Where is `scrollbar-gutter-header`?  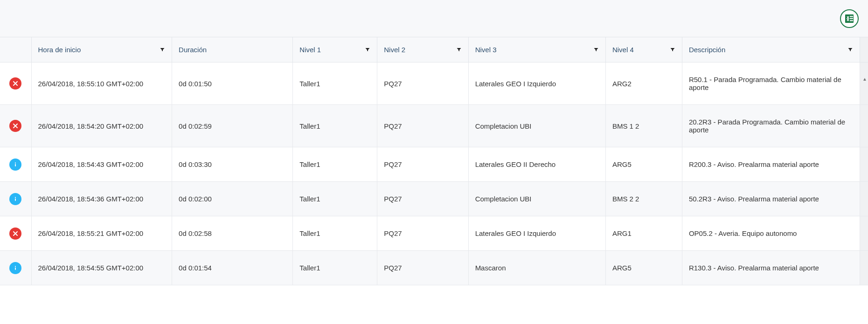 scrollbar-gutter-header is located at coordinates (864, 50).